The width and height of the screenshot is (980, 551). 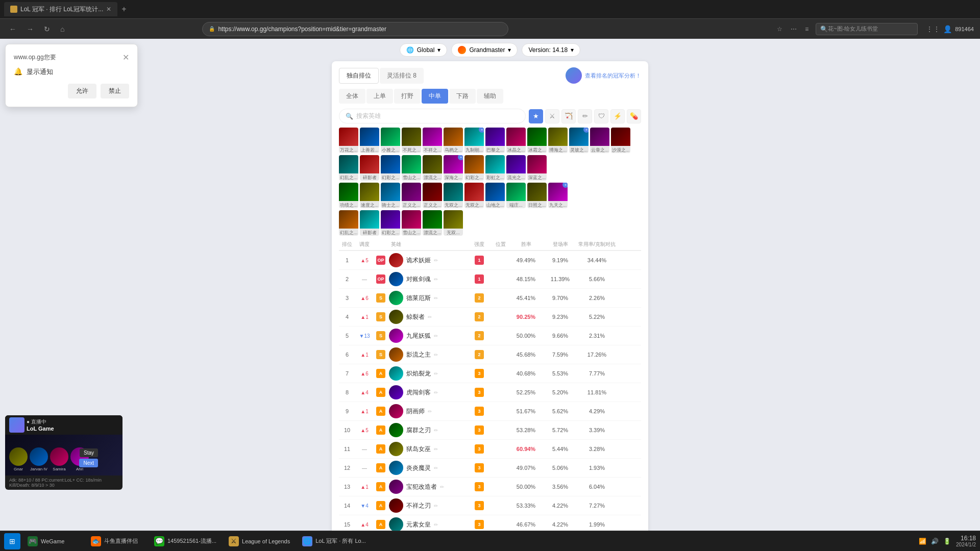 What do you see at coordinates (495, 168) in the screenshot?
I see `quick-champ-22: 彩虹之...` at bounding box center [495, 168].